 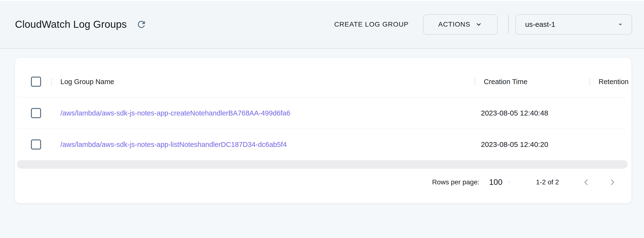 I want to click on refresh-button, so click(x=142, y=24).